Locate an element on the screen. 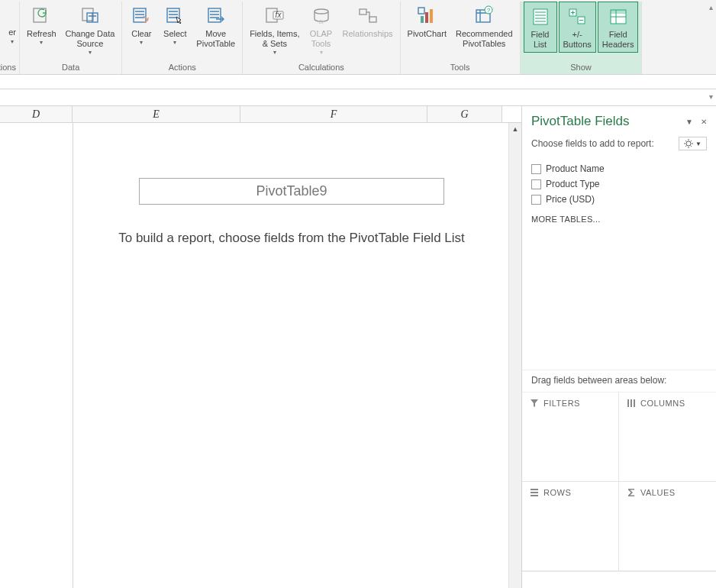  values-area: VALUES is located at coordinates (667, 527).